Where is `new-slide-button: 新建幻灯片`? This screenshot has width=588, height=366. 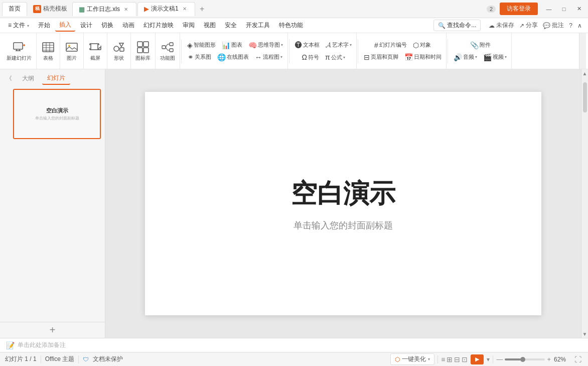 new-slide-button: 新建幻灯片 is located at coordinates (19, 51).